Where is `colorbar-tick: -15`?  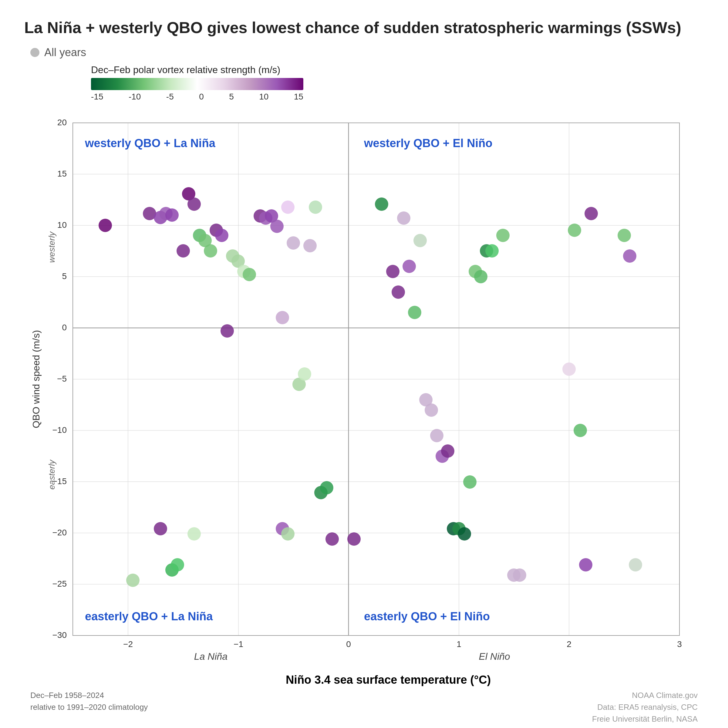 colorbar-tick: -15 is located at coordinates (97, 97).